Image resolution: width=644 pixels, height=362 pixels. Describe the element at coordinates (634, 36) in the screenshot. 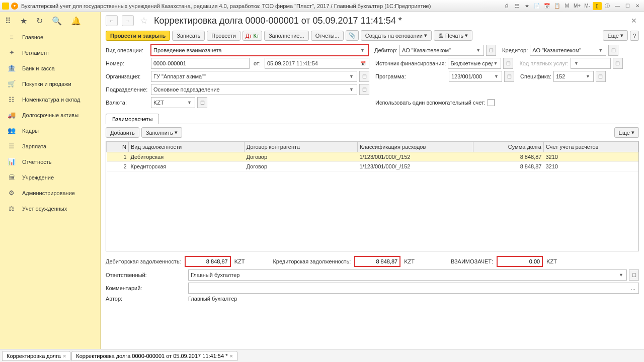

I see `help-button: ?` at that location.